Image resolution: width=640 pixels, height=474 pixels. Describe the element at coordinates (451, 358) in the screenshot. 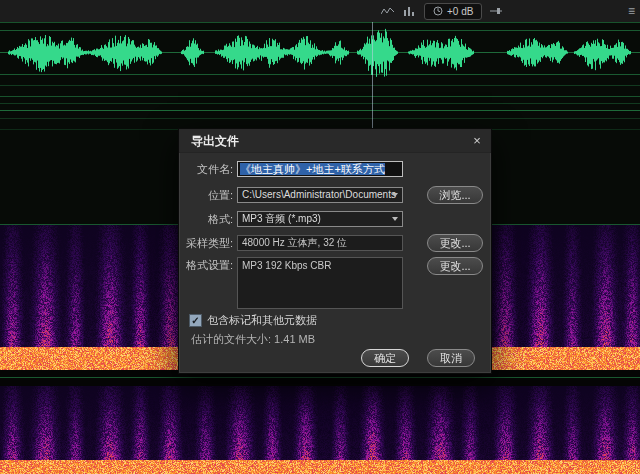

I see `cancel-button: 取消` at that location.